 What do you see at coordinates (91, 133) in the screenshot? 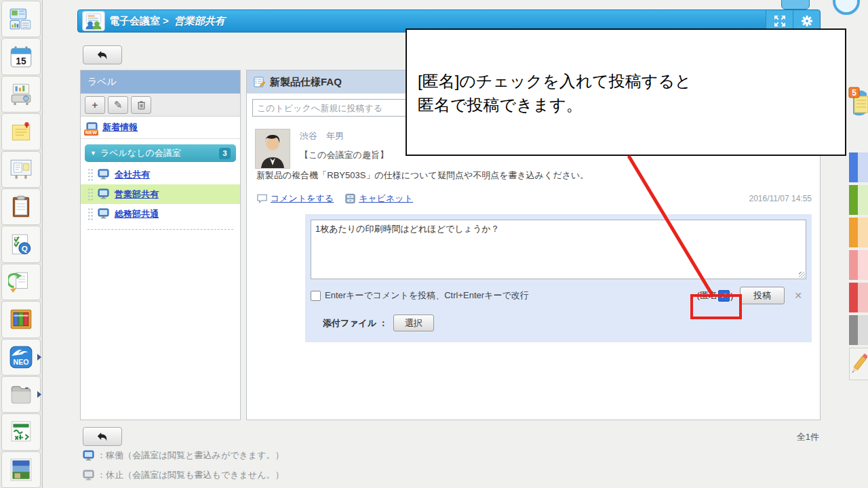
I see `new-badge: NEW` at bounding box center [91, 133].